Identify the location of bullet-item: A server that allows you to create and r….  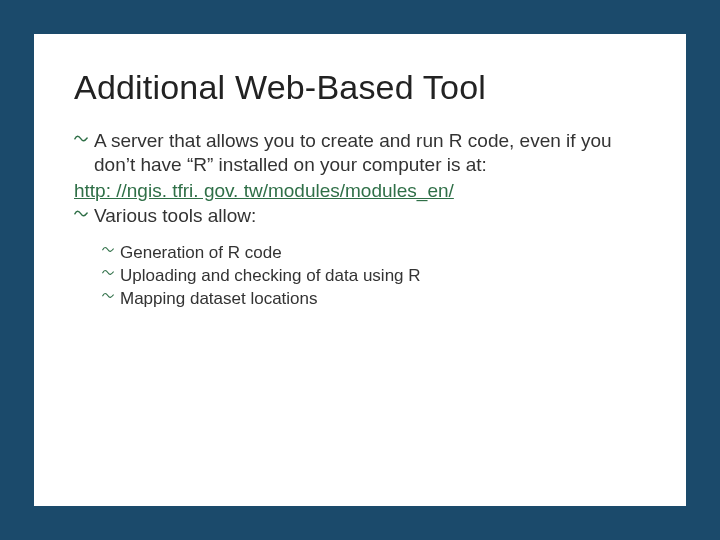
(360, 153).